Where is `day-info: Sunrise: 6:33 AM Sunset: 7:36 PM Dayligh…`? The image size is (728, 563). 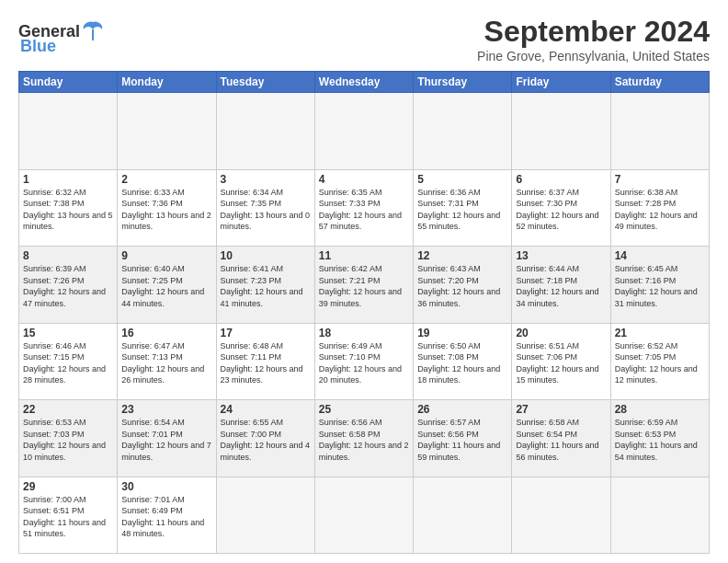
day-info: Sunrise: 6:33 AM Sunset: 7:36 PM Dayligh… is located at coordinates (166, 210).